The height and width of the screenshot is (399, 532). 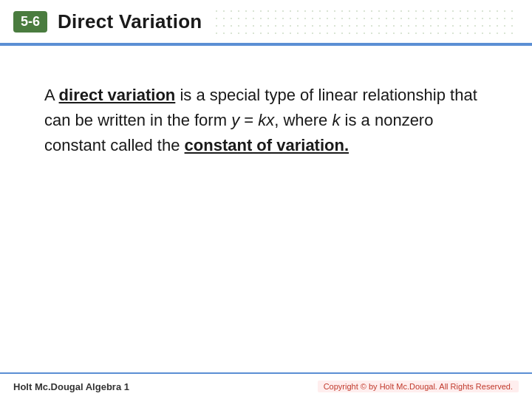 I want to click on footer-publisher: Holt Mc.Dougal Algebra 1, so click(x=71, y=387).